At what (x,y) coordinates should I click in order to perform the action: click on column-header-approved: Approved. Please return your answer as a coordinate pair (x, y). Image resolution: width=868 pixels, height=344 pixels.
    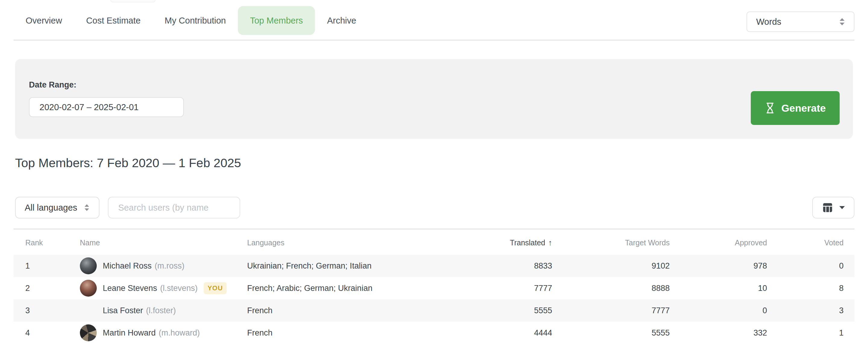
    Looking at the image, I should click on (718, 242).